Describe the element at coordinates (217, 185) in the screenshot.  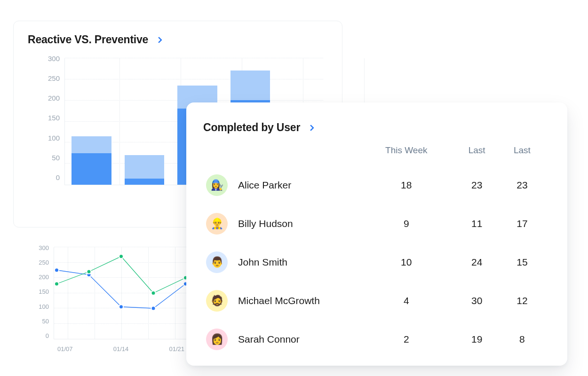
I see `avatar: 👩‍🔧` at that location.